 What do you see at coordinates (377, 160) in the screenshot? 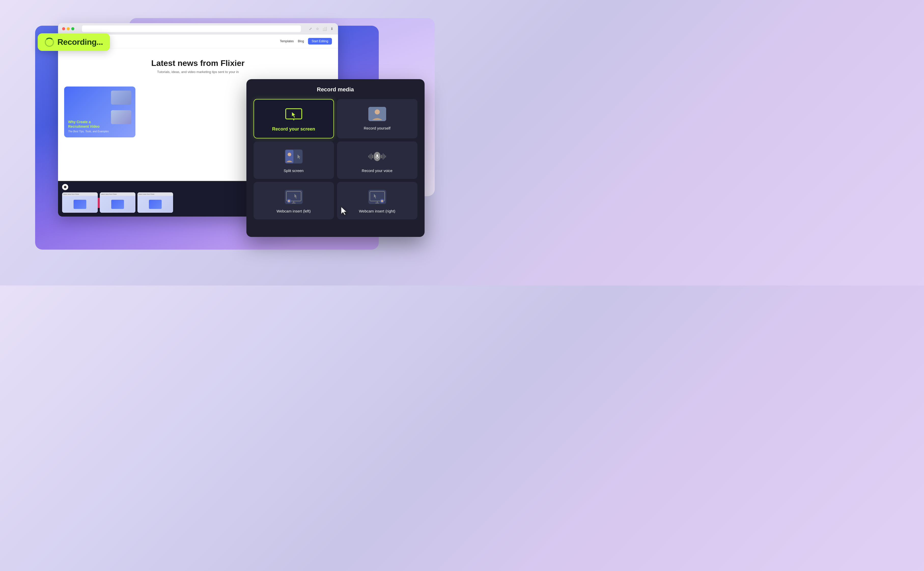
I see `record-voice-item: Record your voice` at bounding box center [377, 160].